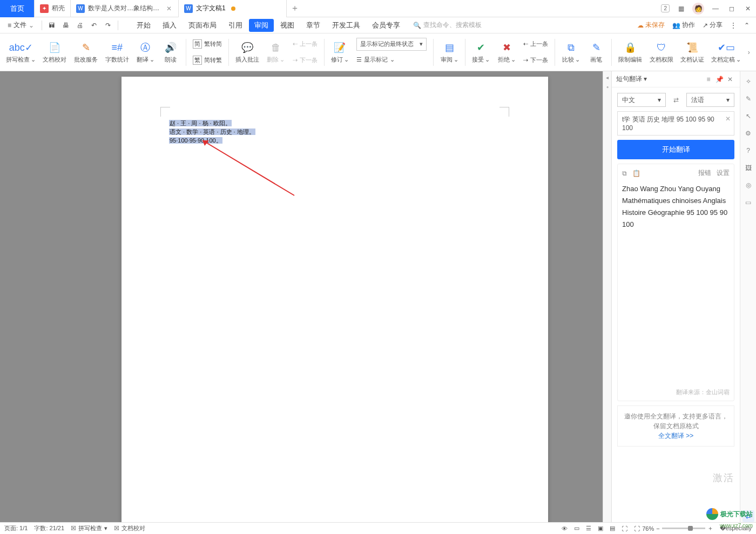  What do you see at coordinates (392, 44) in the screenshot?
I see `markup-display-combo: 显示标记的最终状态▾` at bounding box center [392, 44].